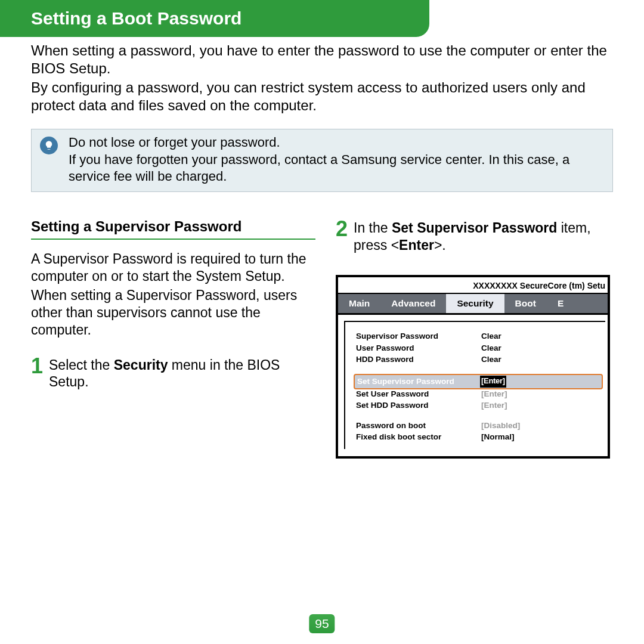 This screenshot has width=644, height=644. What do you see at coordinates (481, 405) in the screenshot?
I see `bios-row: Set HDD Password [Enter]` at bounding box center [481, 405].